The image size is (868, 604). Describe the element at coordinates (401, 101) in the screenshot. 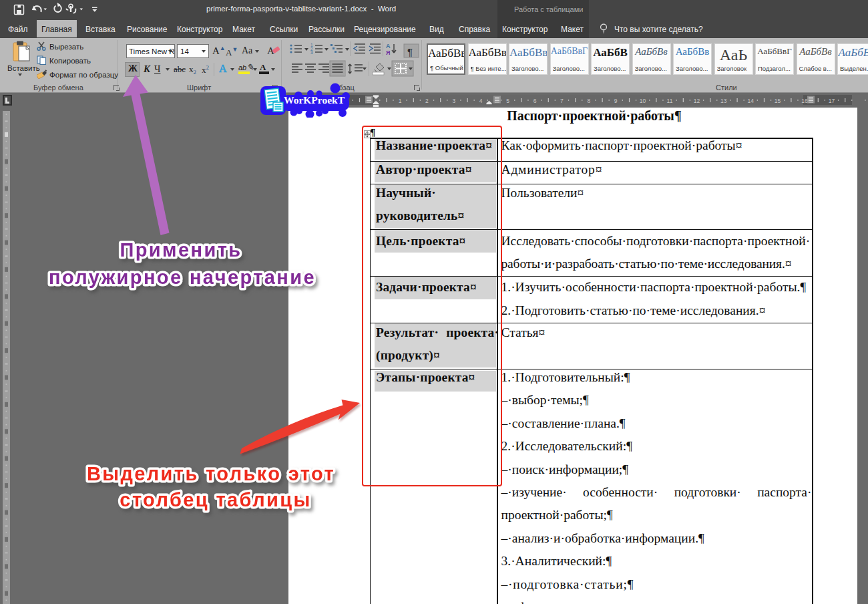

I see `svg-text: 1` at that location.